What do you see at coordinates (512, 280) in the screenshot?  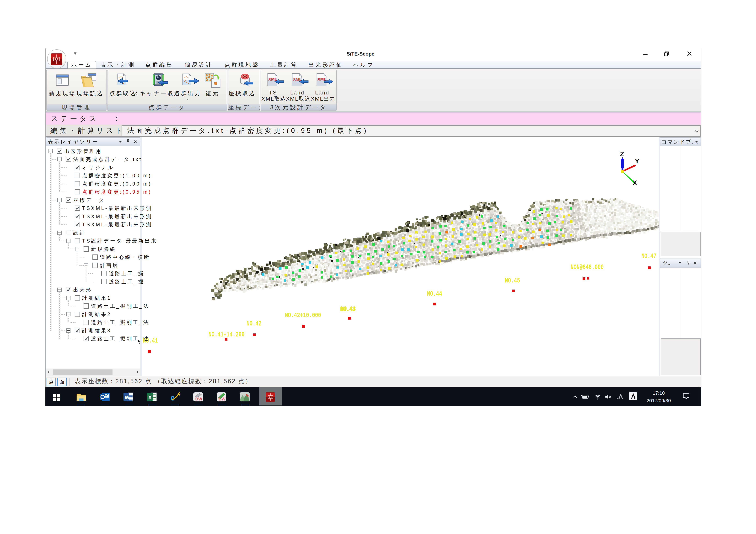 I see `svg-text: NO.45` at bounding box center [512, 280].